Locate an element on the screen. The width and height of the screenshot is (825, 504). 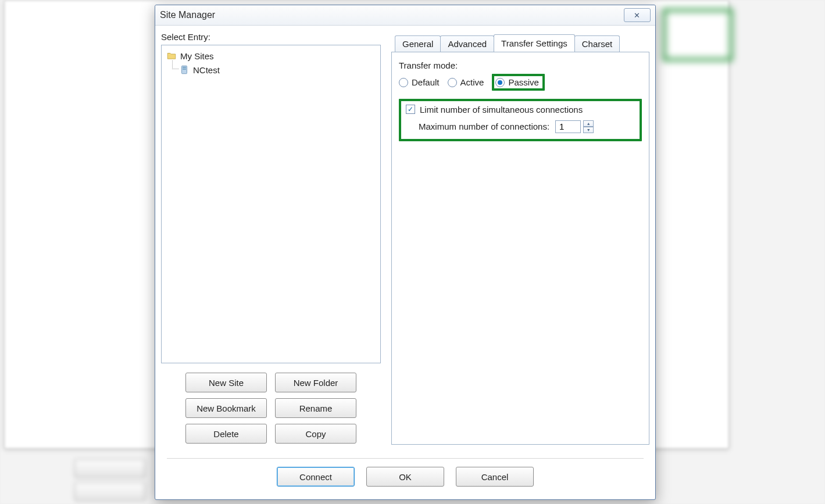
checkbox-icon is located at coordinates (410, 109).